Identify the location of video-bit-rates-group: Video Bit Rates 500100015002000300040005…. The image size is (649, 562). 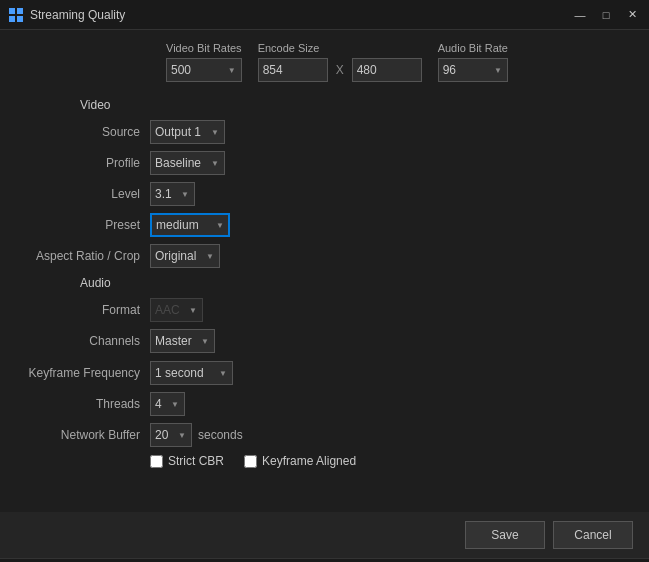
(204, 62).